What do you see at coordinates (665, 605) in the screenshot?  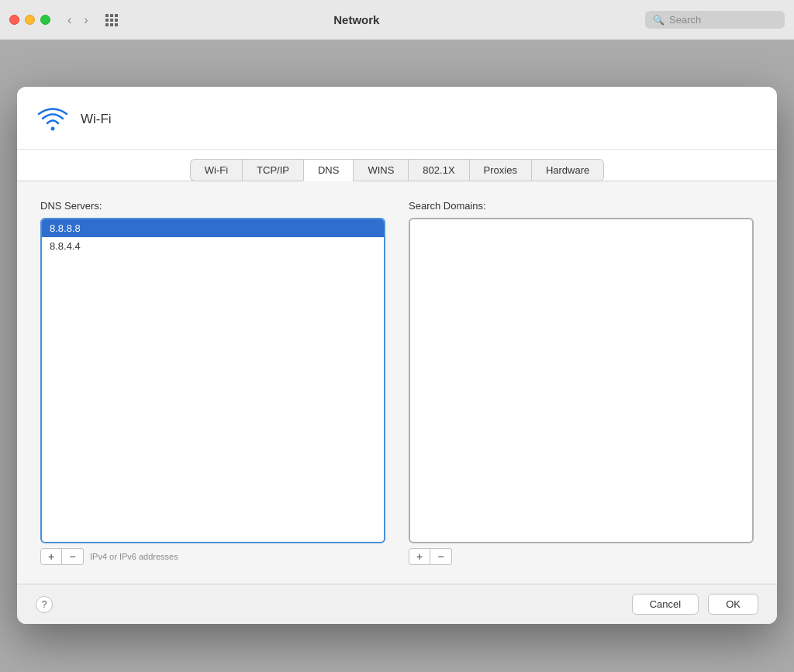 I see `cancel-button: Cancel` at bounding box center [665, 605].